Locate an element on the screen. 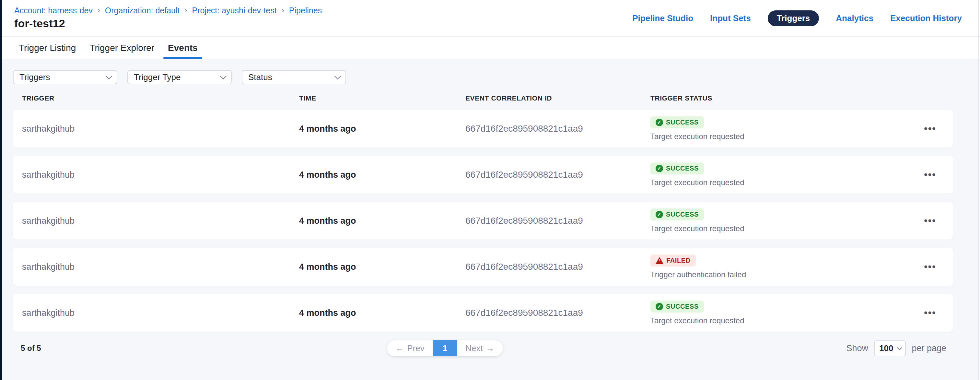 This screenshot has width=980, height=380. breadcrumb-project-link: Project: ayushi-dev-test is located at coordinates (234, 11).